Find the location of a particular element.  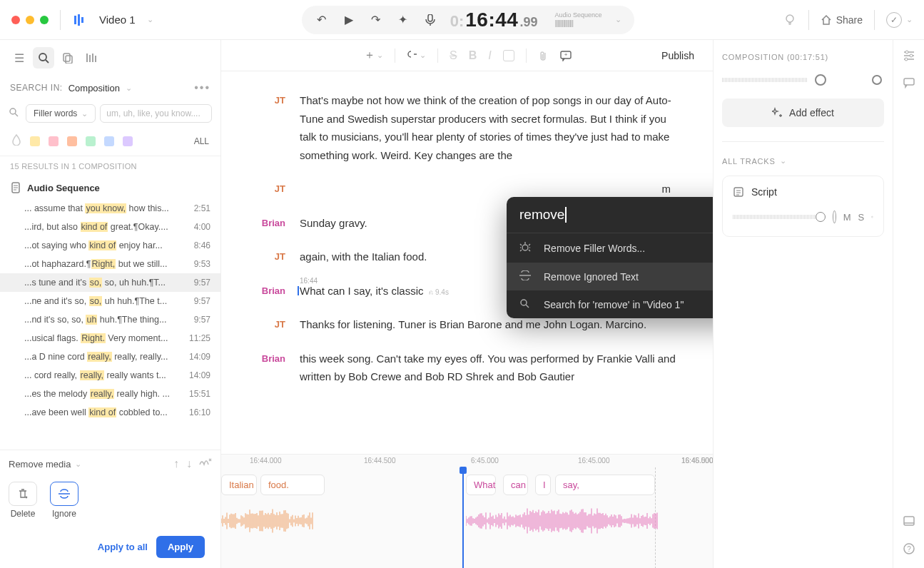

all-swatches-label: ALL is located at coordinates (201, 141).